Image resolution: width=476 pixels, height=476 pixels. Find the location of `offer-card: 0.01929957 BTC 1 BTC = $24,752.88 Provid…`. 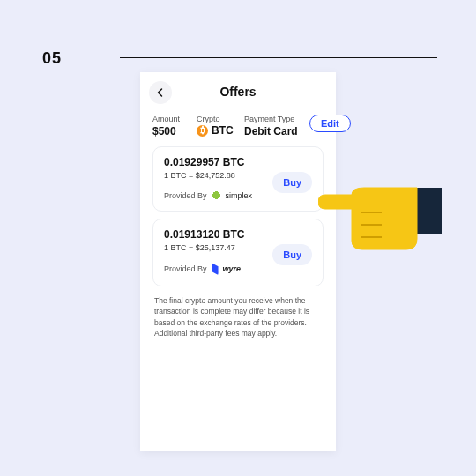

offer-card: 0.01929957 BTC 1 BTC = $24,752.88 Provid… is located at coordinates (238, 179).